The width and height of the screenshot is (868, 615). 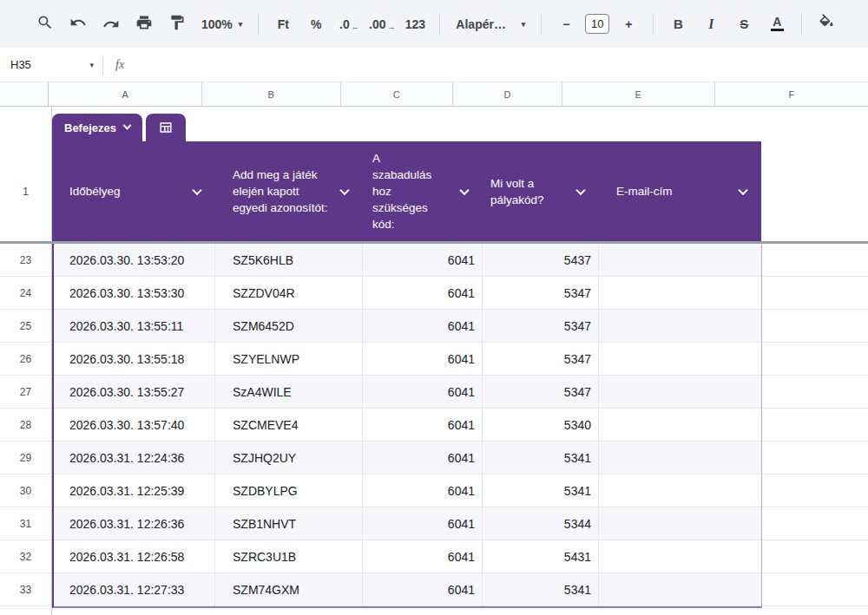 What do you see at coordinates (566, 24) in the screenshot?
I see `decrease-font-size-button: −` at bounding box center [566, 24].